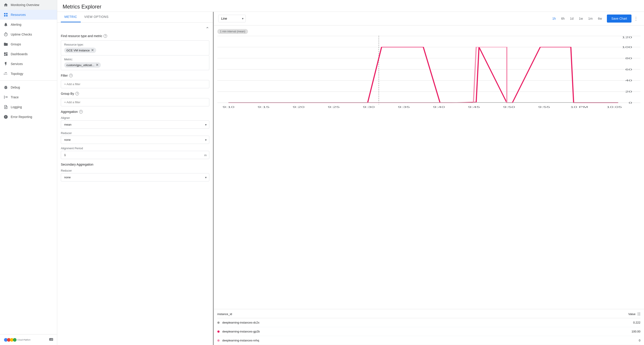  I want to click on secondary-aggregation-section: Secondary Aggregation Reducer none sum m…, so click(135, 172).